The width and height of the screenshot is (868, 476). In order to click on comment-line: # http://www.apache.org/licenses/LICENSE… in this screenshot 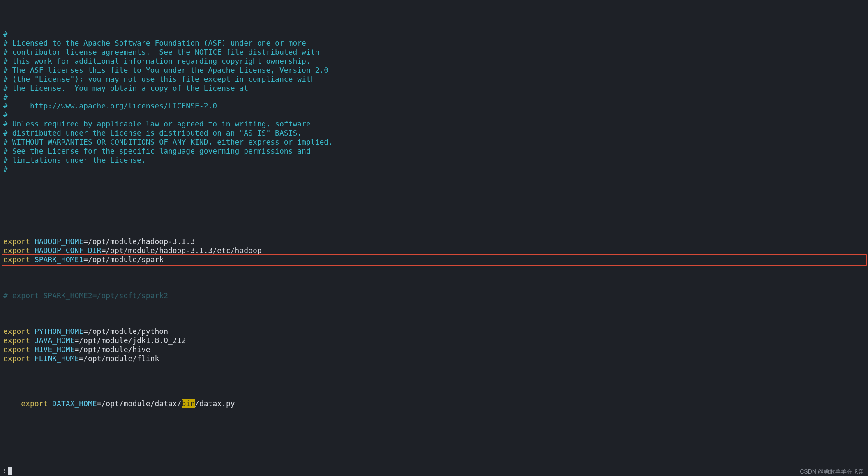, I will do `click(434, 106)`.